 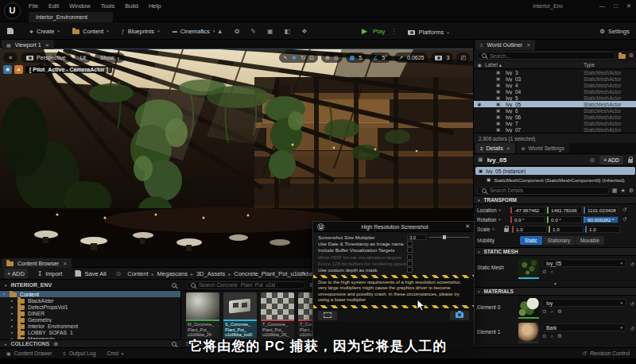 What do you see at coordinates (622, 191) in the screenshot?
I see `favorites-icon: ★` at bounding box center [622, 191].